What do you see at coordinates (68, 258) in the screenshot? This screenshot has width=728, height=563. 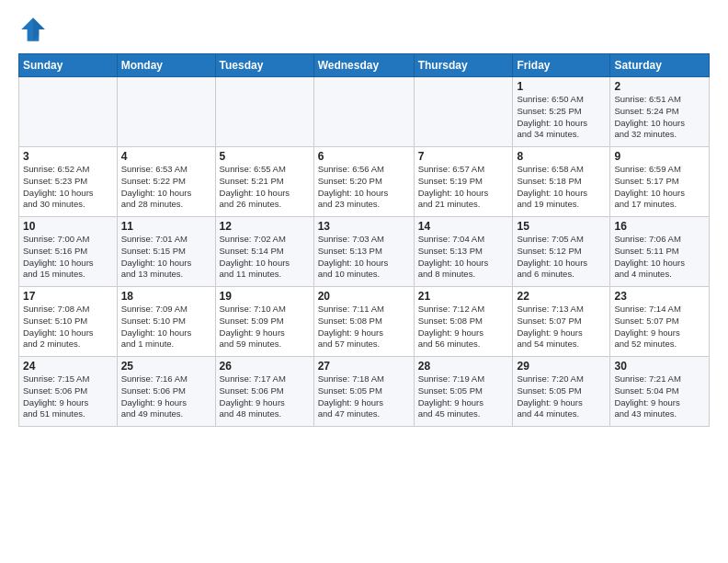 I see `day-info: Sunrise: 7:00 AM Sunset: 5:16 PM Dayligh…` at bounding box center [68, 258].